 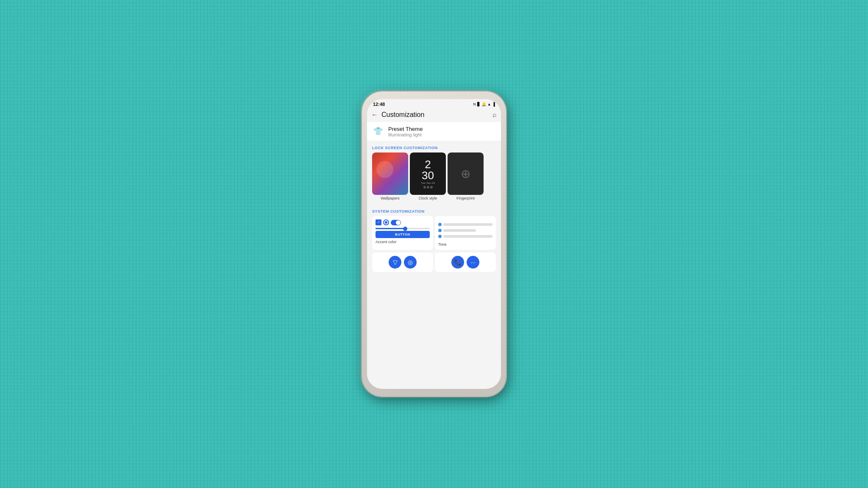 I want to click on checkbox-check: ✓, so click(x=379, y=222).